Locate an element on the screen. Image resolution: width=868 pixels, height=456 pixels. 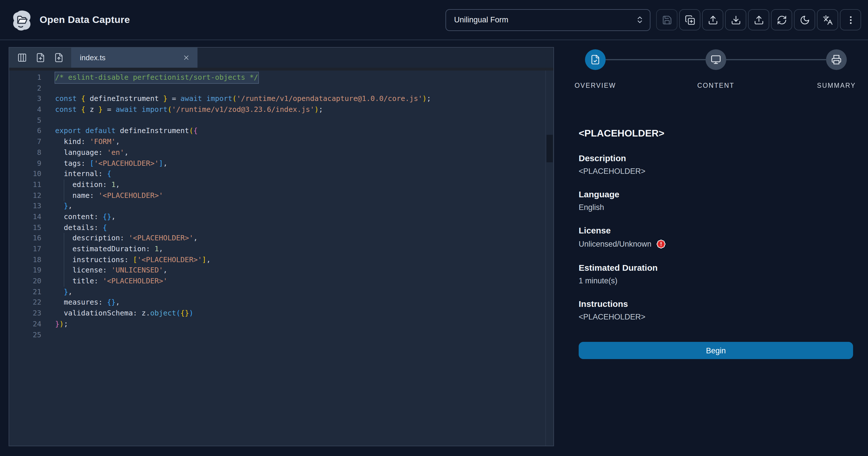
close-icon is located at coordinates (186, 58).